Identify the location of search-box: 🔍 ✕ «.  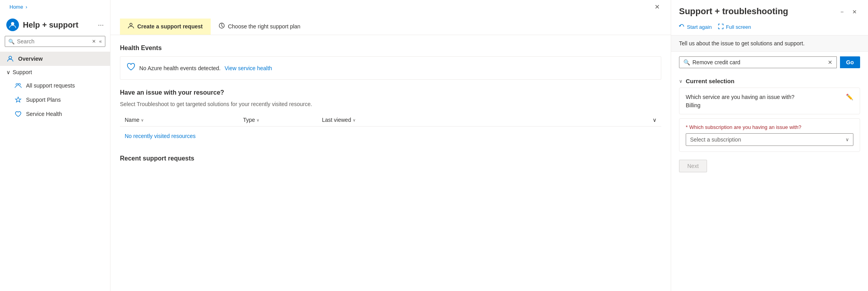
(55, 41).